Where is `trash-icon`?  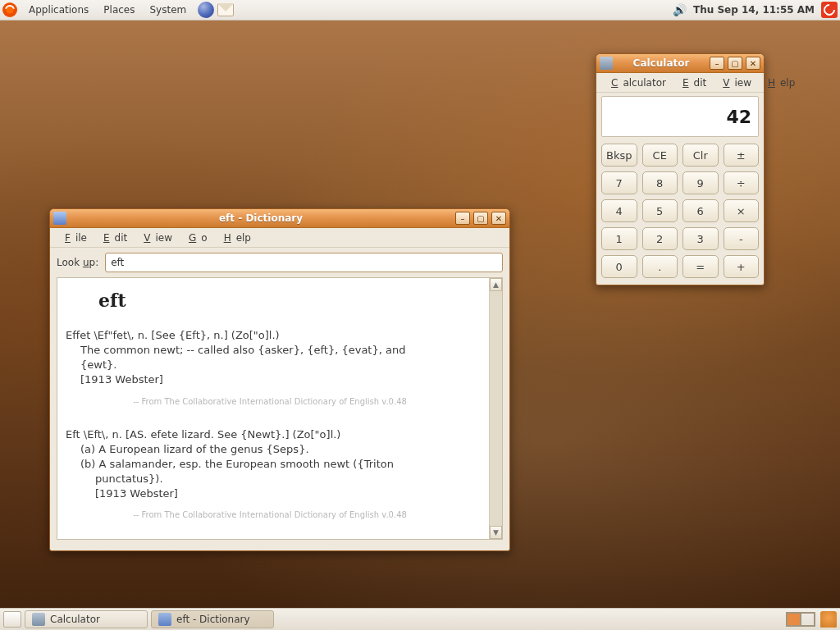
trash-icon is located at coordinates (829, 619).